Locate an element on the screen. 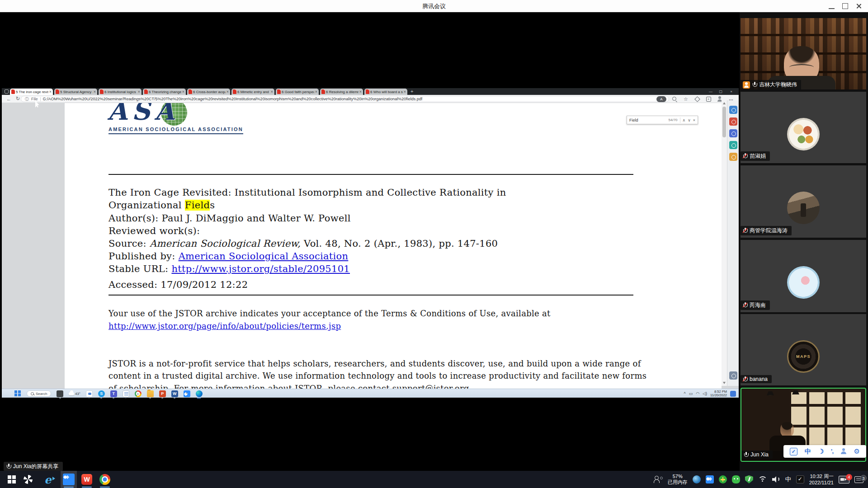  antivirus-tray-icon is located at coordinates (723, 479).